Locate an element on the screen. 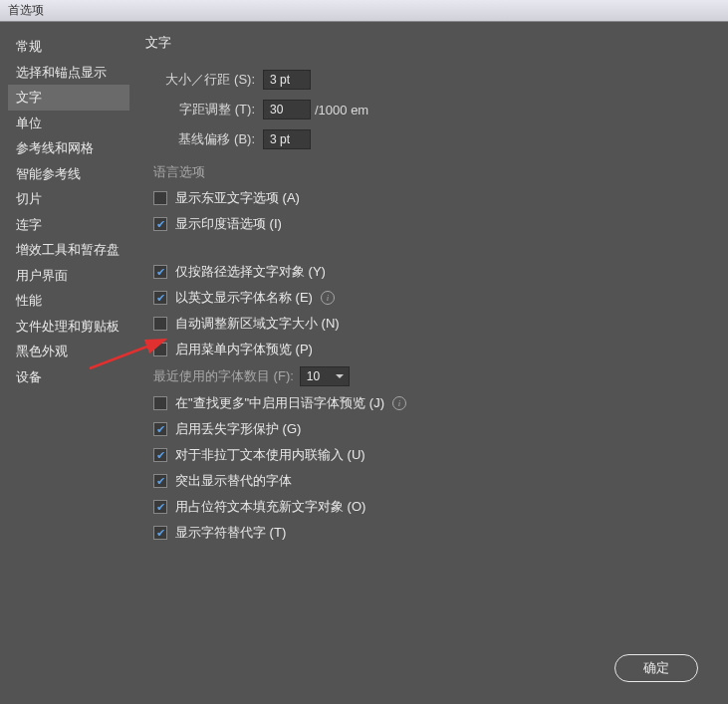 This screenshot has height=704, width=728. jp-preview-checkbox is located at coordinates (160, 403).